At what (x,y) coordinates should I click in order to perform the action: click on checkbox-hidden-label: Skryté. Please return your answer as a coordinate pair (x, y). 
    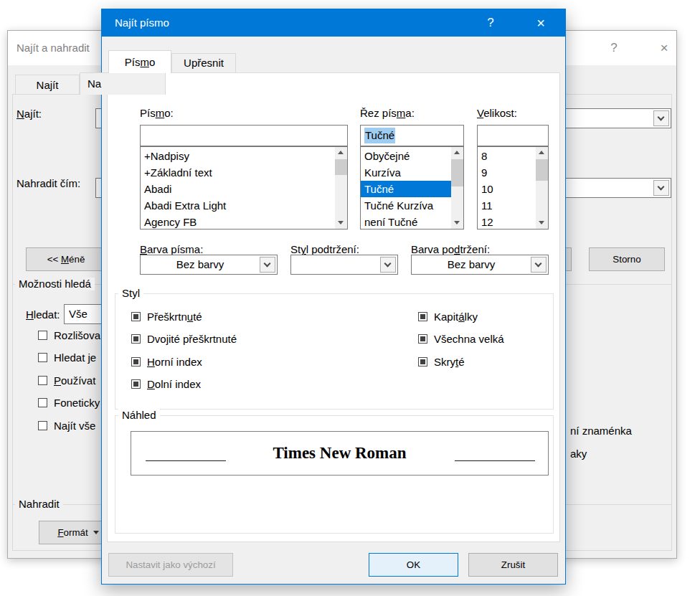
    Looking at the image, I should click on (449, 362).